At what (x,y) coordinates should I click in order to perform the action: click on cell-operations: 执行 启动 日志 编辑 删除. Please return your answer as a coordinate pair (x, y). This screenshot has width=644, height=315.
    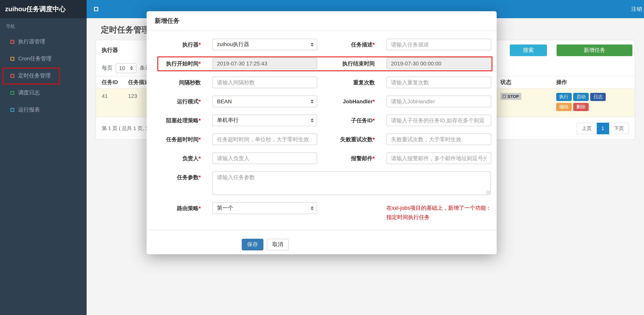
    Looking at the image, I should click on (596, 103).